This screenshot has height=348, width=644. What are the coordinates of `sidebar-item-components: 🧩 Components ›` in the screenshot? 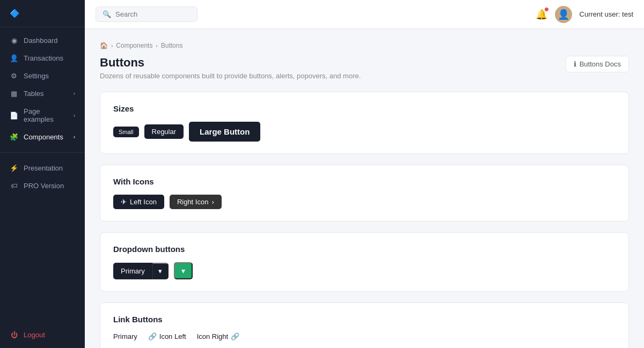 It's located at (42, 137).